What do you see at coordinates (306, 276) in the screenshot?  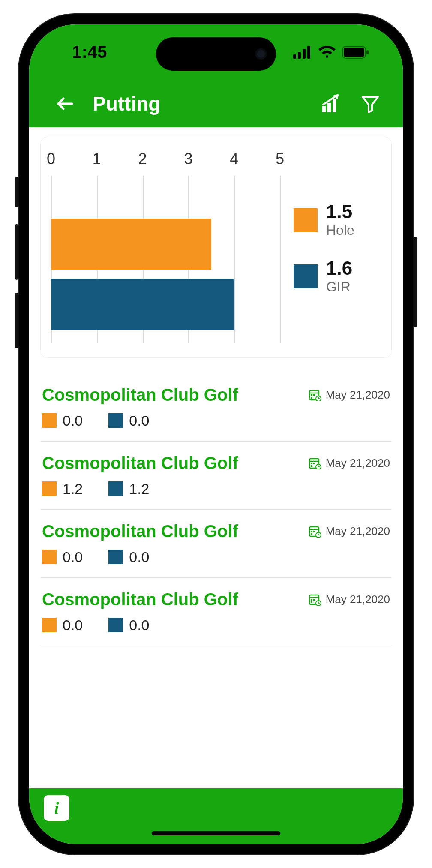 I see `legend-swatch-navy` at bounding box center [306, 276].